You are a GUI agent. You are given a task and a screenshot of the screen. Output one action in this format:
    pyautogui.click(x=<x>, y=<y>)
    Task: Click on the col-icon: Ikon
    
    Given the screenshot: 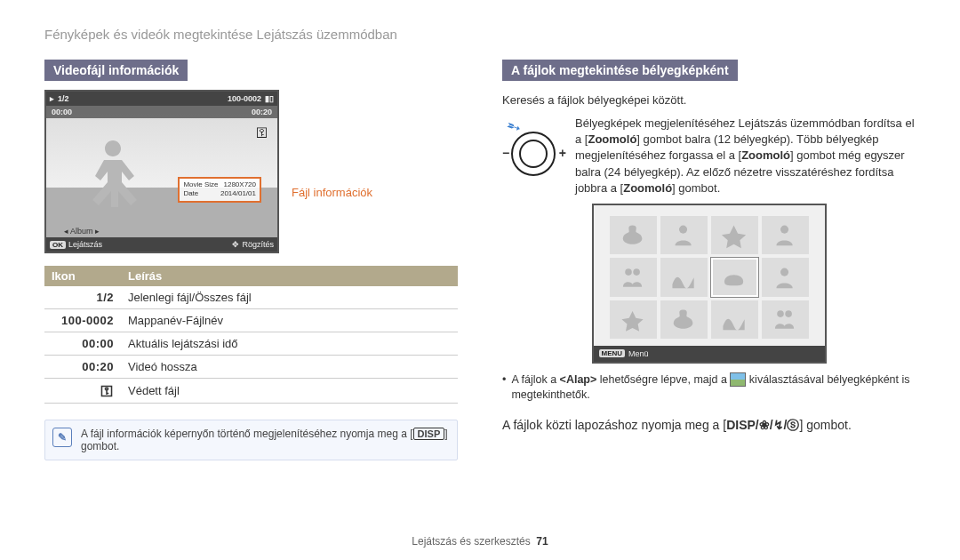 What is the action you would take?
    pyautogui.click(x=83, y=276)
    